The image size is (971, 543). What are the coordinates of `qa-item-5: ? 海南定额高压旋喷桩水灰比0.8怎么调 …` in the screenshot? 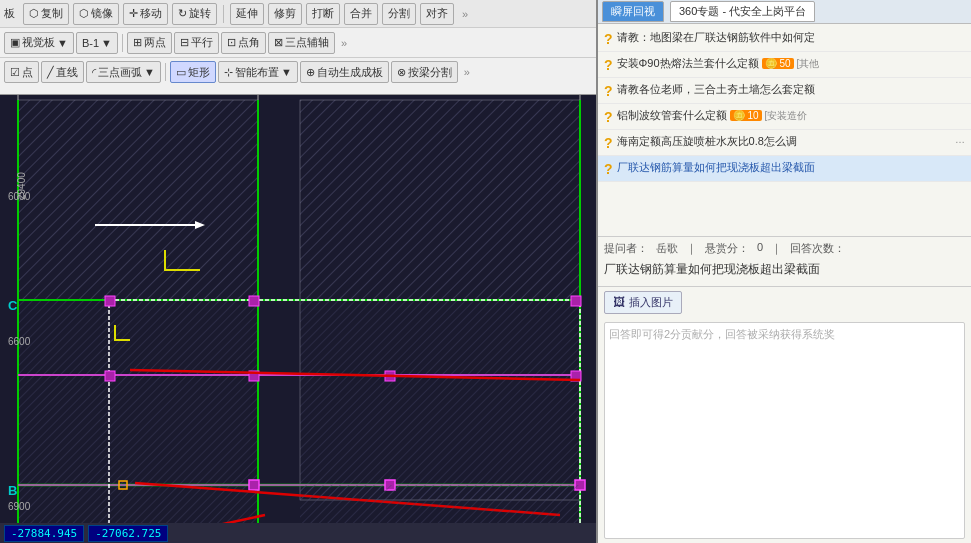 It's located at (784, 143).